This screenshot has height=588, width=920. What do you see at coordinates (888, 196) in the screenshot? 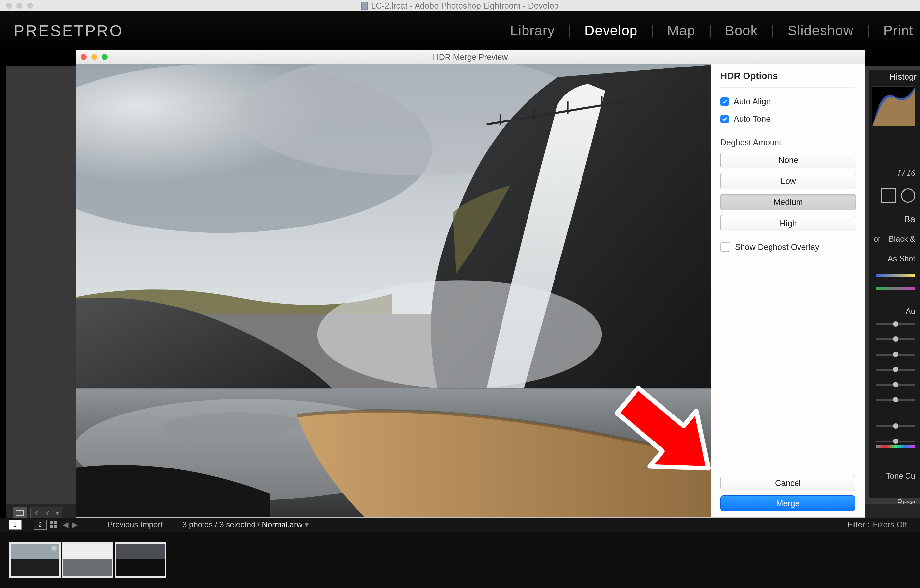
I see `crop-tool-icon` at bounding box center [888, 196].